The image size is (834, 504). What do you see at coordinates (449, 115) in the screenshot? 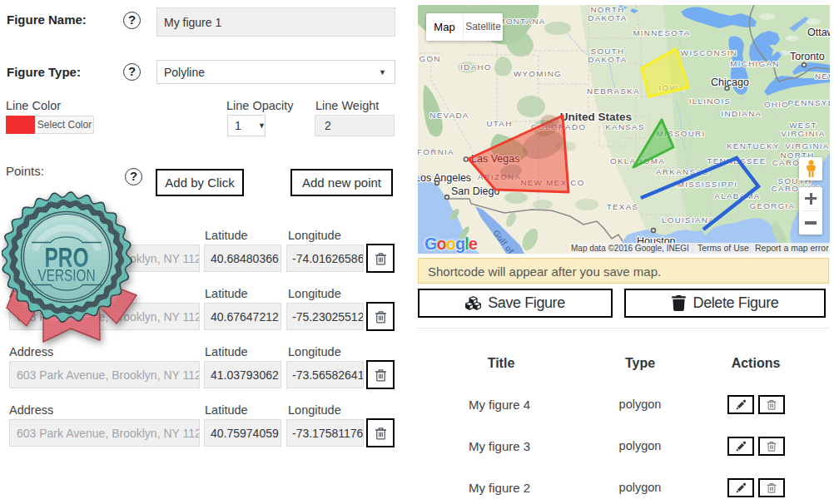
I see `svg-text: NEVADA` at bounding box center [449, 115].